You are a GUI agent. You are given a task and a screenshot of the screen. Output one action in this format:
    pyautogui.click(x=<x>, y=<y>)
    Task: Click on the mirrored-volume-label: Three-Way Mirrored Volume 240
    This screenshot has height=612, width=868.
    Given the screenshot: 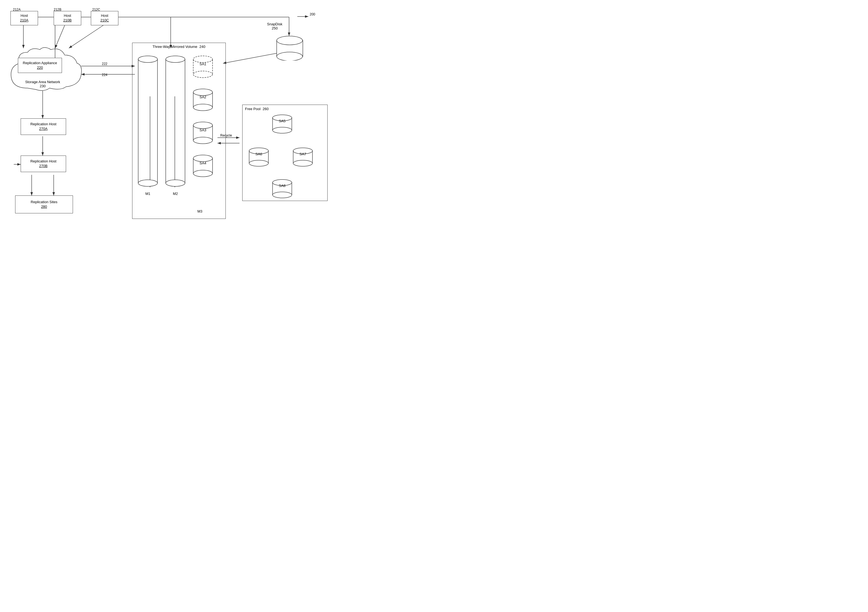 What is the action you would take?
    pyautogui.click(x=179, y=47)
    